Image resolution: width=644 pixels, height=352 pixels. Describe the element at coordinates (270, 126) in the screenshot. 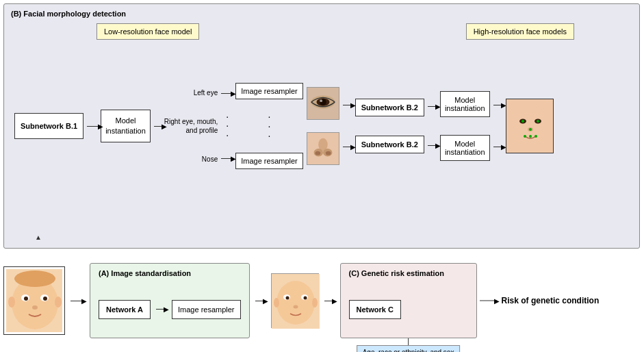

I see `dots-middle: ···` at that location.